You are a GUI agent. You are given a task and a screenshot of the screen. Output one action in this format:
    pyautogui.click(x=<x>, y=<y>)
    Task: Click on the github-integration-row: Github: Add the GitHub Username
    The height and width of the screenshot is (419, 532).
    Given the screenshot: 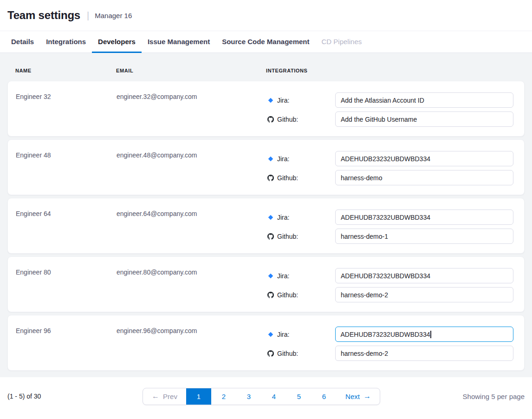 What is the action you would take?
    pyautogui.click(x=390, y=119)
    